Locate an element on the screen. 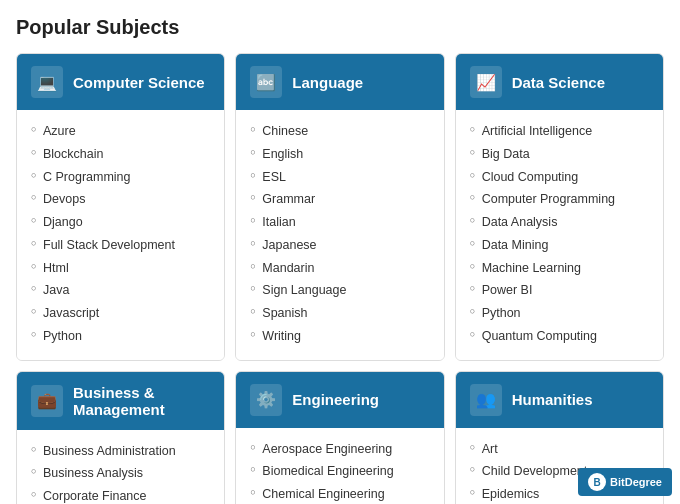  list-item: Data Mining is located at coordinates (560, 246).